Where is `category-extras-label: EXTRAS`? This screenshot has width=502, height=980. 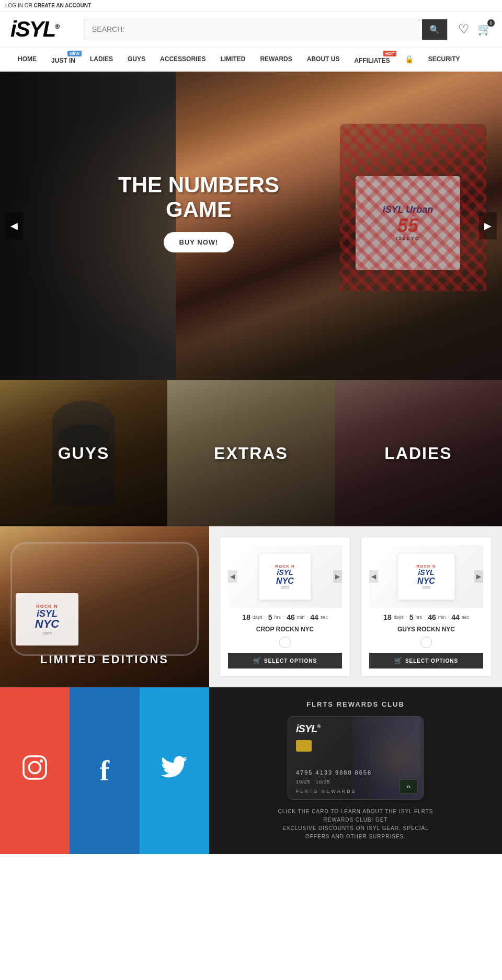 category-extras-label: EXTRAS is located at coordinates (251, 454).